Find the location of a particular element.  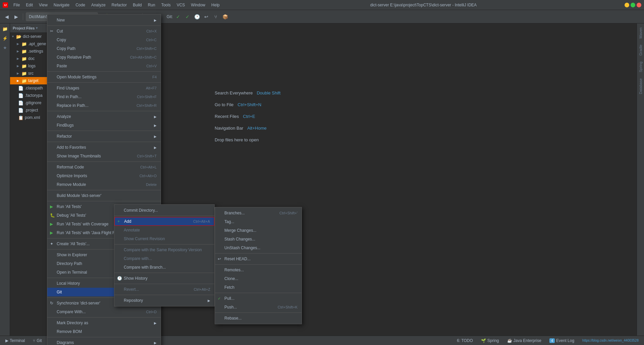

menu-new: New ▶ is located at coordinates (104, 20).